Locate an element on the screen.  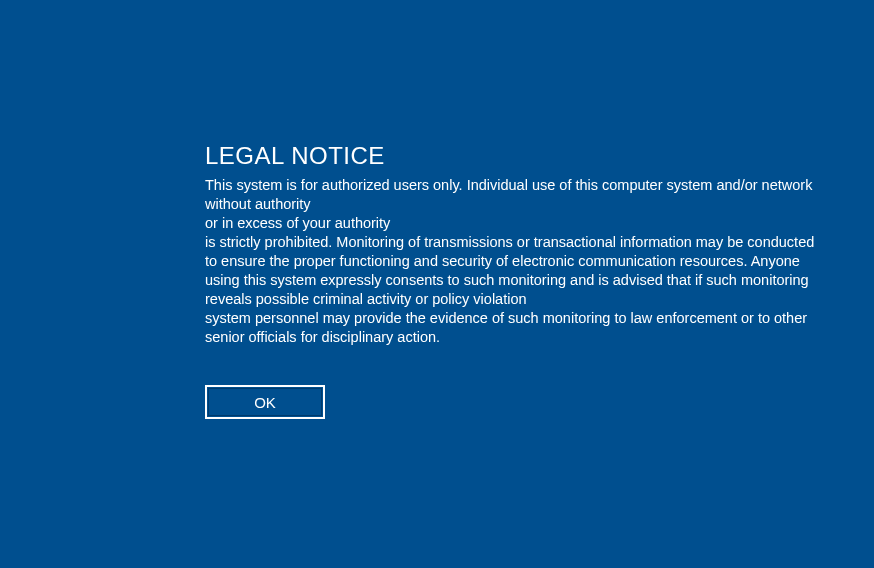
legal-notice-line-3: is strictly prohibited. Monitoring of tr… is located at coordinates (510, 270).